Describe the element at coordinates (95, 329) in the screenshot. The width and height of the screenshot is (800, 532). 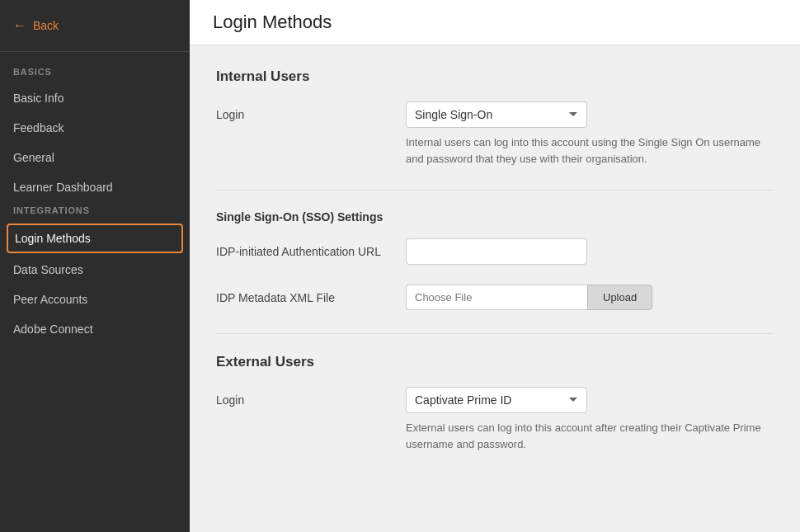
I see `sidebar-item-adobe-connect: Adobe Connect` at that location.